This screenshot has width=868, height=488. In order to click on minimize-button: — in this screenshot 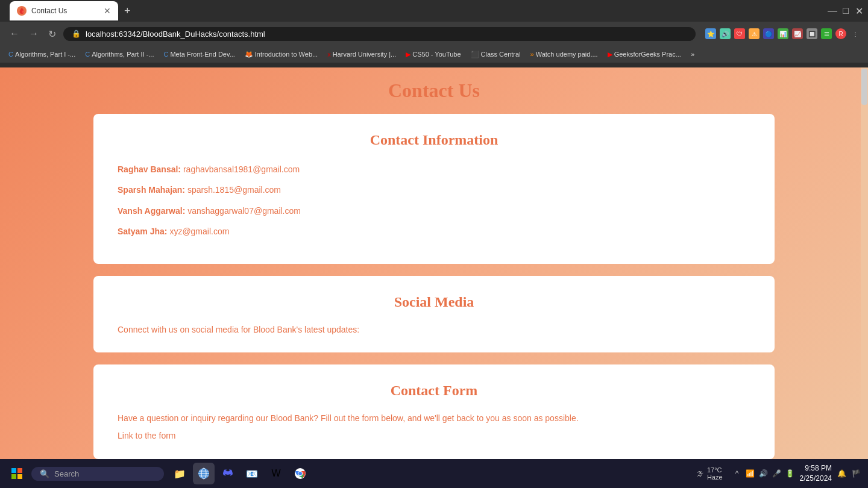, I will do `click(832, 11)`.